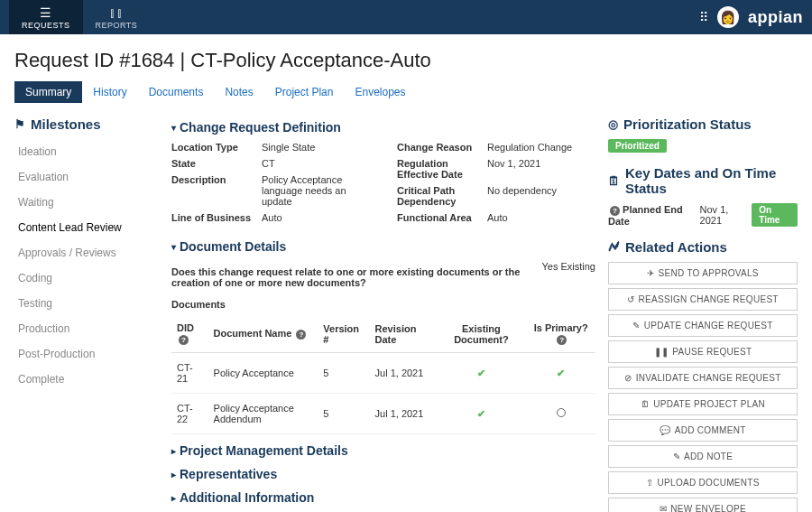  What do you see at coordinates (687, 125) in the screenshot?
I see `section-label: Prioritization Status` at bounding box center [687, 125].